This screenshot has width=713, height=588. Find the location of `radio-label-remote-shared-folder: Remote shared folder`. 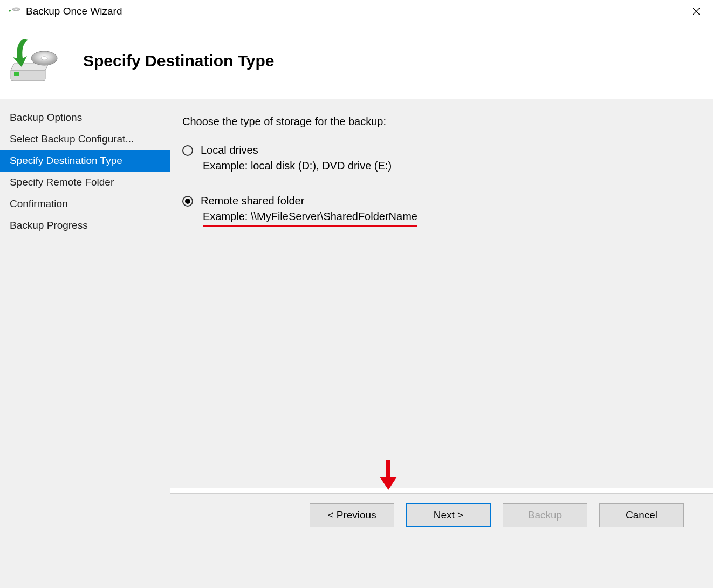

radio-label-remote-shared-folder: Remote shared folder is located at coordinates (252, 201).